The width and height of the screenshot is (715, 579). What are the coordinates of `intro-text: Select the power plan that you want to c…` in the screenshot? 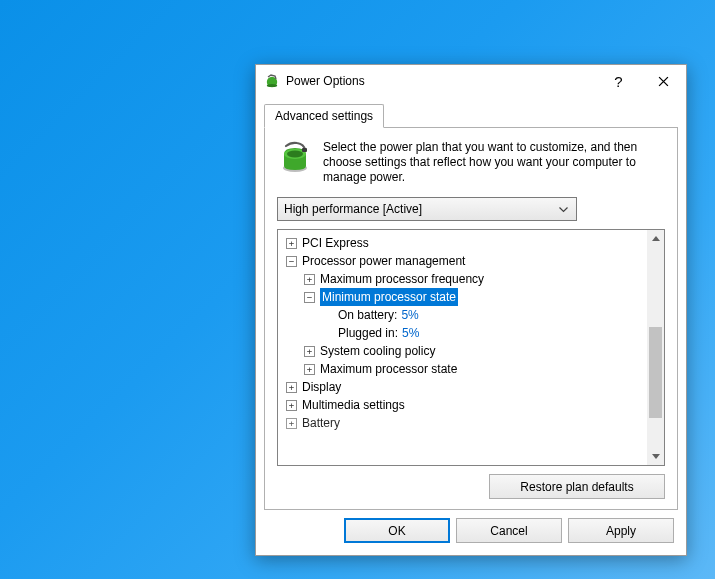 It's located at (494, 162).